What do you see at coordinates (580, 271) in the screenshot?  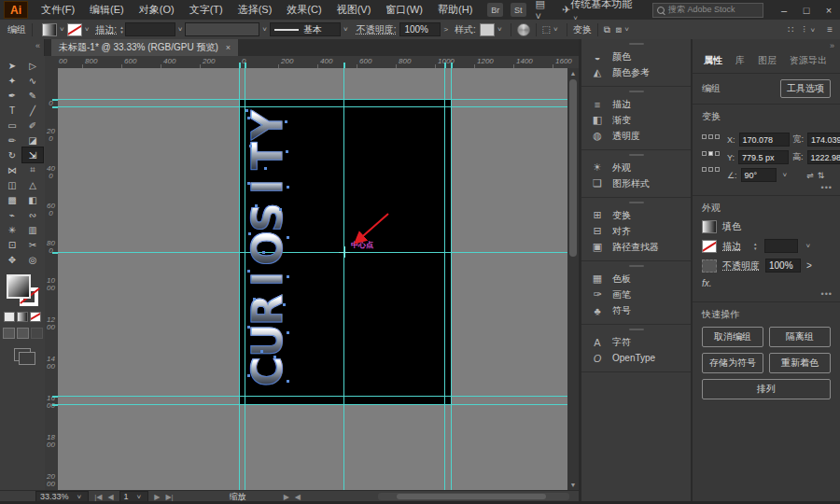 I see `dock-divider` at bounding box center [580, 271].